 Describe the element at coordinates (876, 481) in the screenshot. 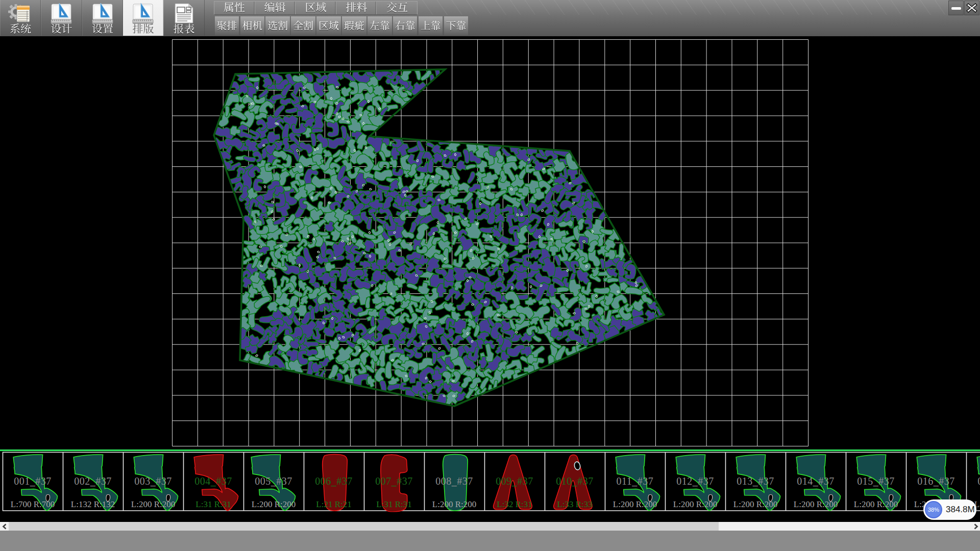

I see `svg-text: 015_#37` at that location.